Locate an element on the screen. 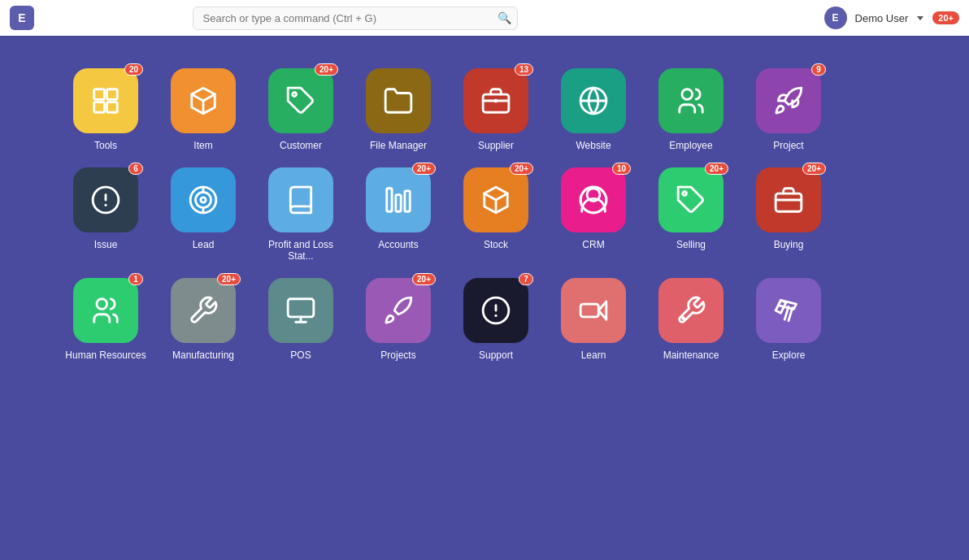 The image size is (969, 560). notif-badge: 20+ is located at coordinates (946, 18).